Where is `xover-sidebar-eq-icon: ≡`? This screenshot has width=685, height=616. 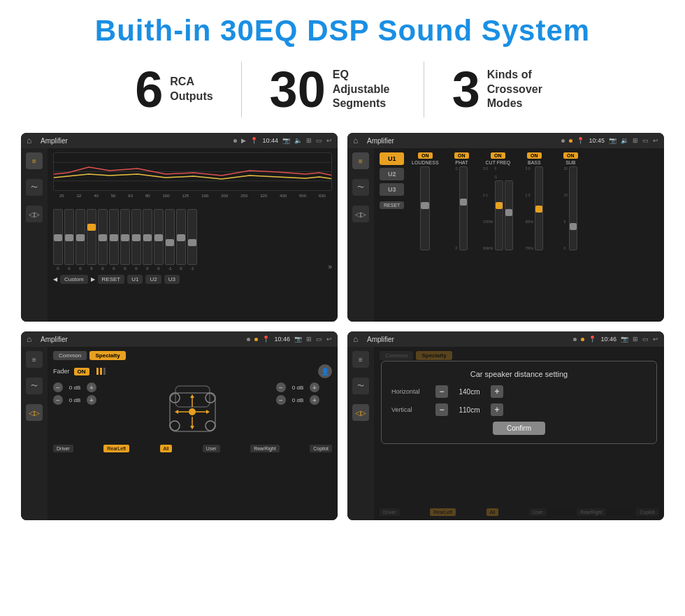
xover-sidebar-eq-icon: ≡ is located at coordinates (361, 161).